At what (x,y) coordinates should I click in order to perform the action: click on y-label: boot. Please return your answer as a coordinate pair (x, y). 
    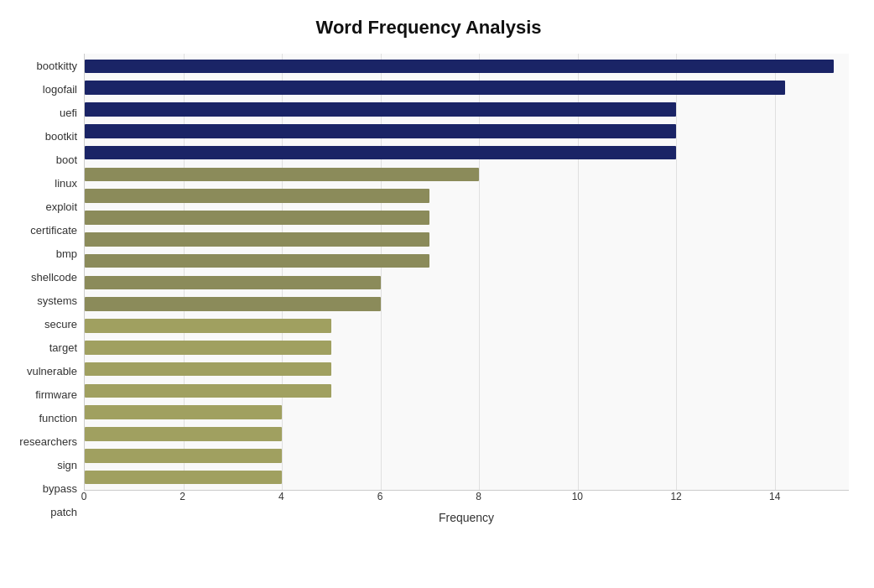
    Looking at the image, I should click on (67, 159).